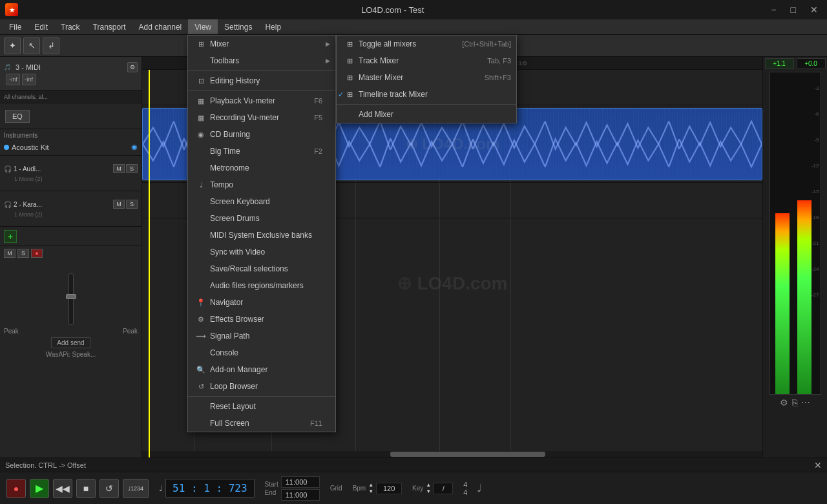 The height and width of the screenshot is (504, 827). I want to click on toolbars-label: Toolbars, so click(225, 61).